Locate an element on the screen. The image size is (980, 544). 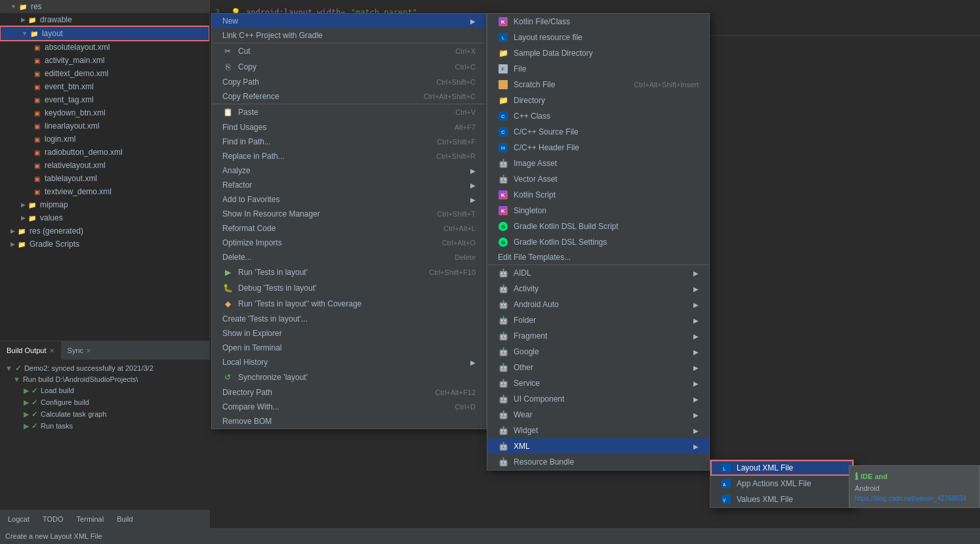
sm-item-widget: 🤖 Widget ▶ is located at coordinates (598, 430).